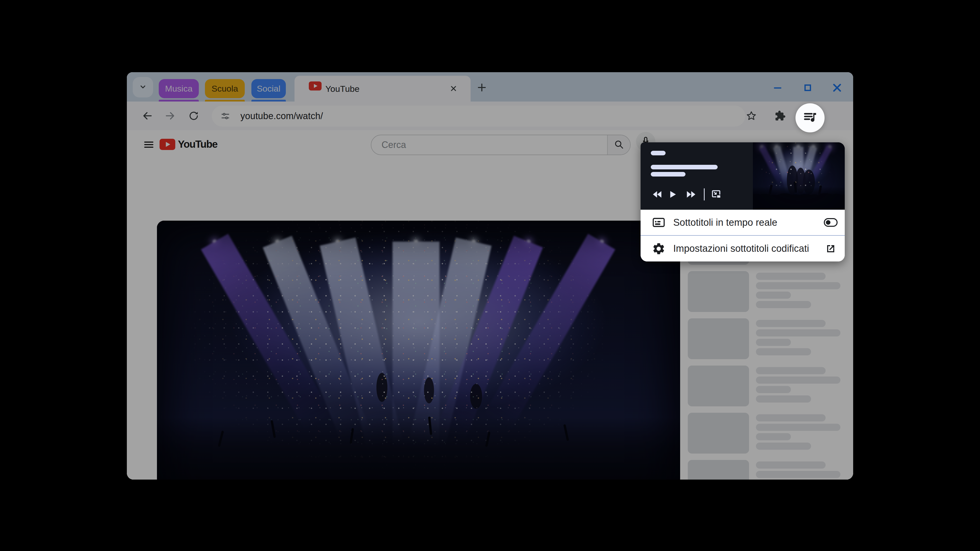  What do you see at coordinates (673, 195) in the screenshot?
I see `play-button` at bounding box center [673, 195].